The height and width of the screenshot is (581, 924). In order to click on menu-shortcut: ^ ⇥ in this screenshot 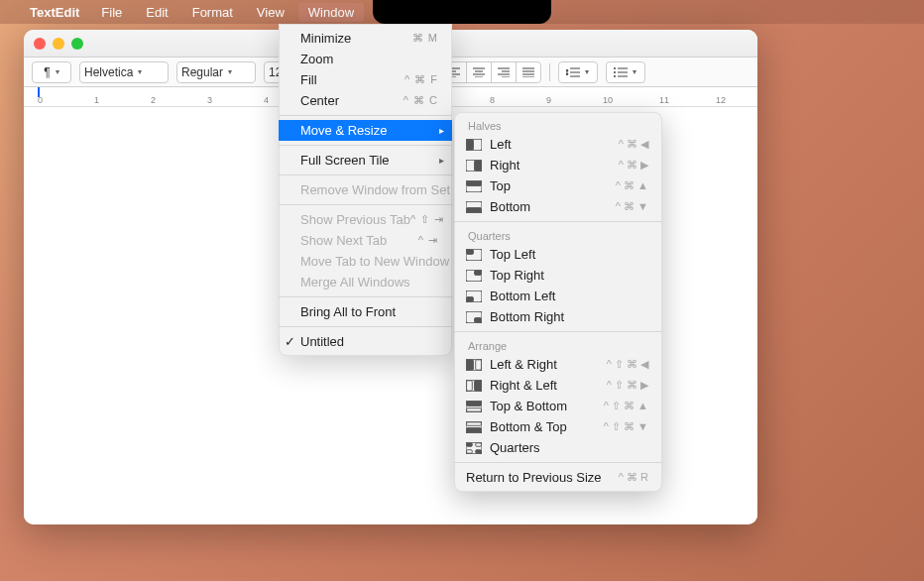, I will do `click(428, 240)`.